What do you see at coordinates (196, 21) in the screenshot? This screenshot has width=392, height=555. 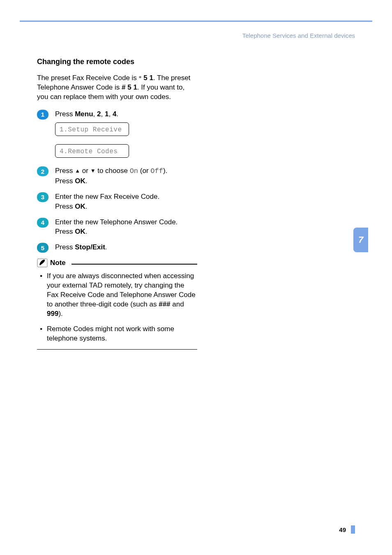 I see `top-accent-bar` at bounding box center [196, 21].